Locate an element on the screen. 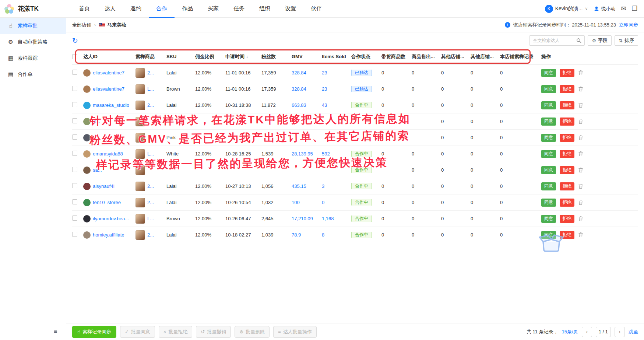 The width and height of the screenshot is (644, 340). batch-button-1: × 批量拒绝 is located at coordinates (176, 332).